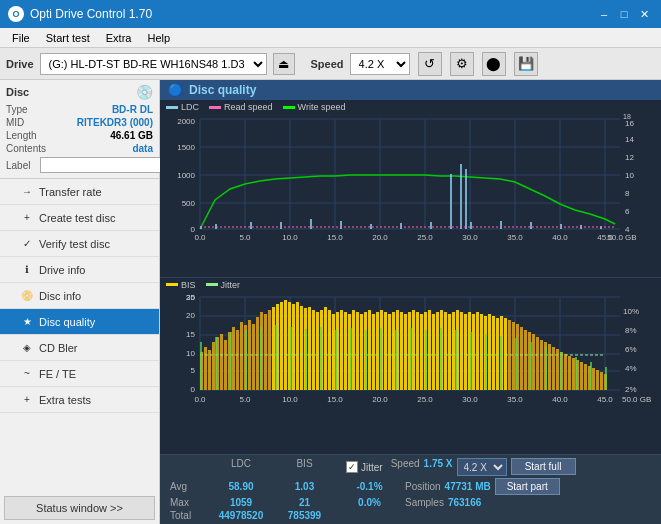  Describe the element at coordinates (515, 400) in the screenshot. I see `svg-text: 35.0` at that location.